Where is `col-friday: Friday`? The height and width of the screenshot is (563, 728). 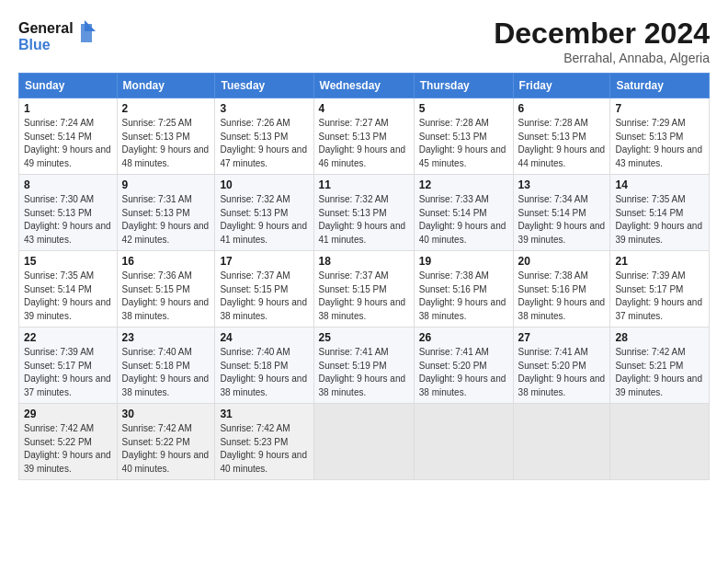 col-friday: Friday is located at coordinates (562, 86).